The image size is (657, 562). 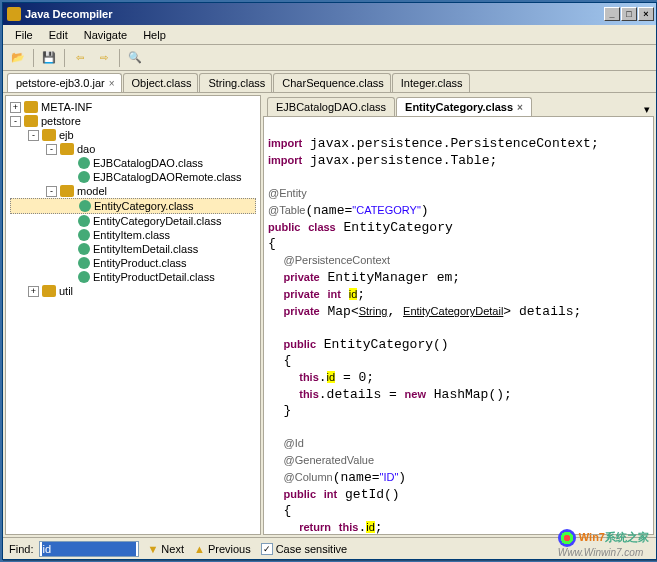 What do you see at coordinates (66, 135) in the screenshot?
I see `tree-node-label: ejb` at bounding box center [66, 135].